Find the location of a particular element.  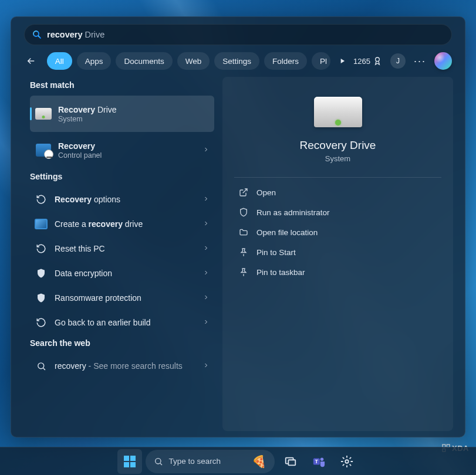

copilot-button is located at coordinates (443, 61).